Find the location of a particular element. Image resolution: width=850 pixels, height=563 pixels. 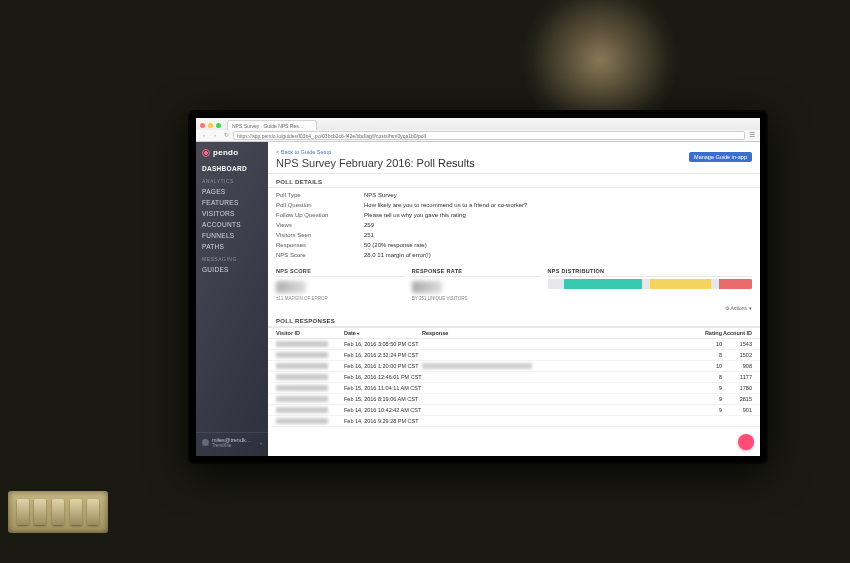

detail-label: Responses is located at coordinates (320, 245).